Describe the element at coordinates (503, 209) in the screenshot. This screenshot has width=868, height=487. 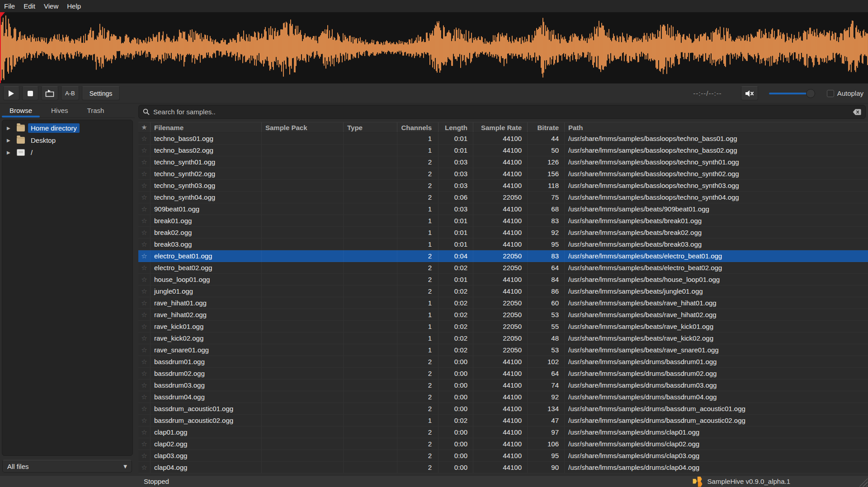
I see `table-row: ☆909beat01.ogg10:034410068/usr/share/lmm…` at that location.